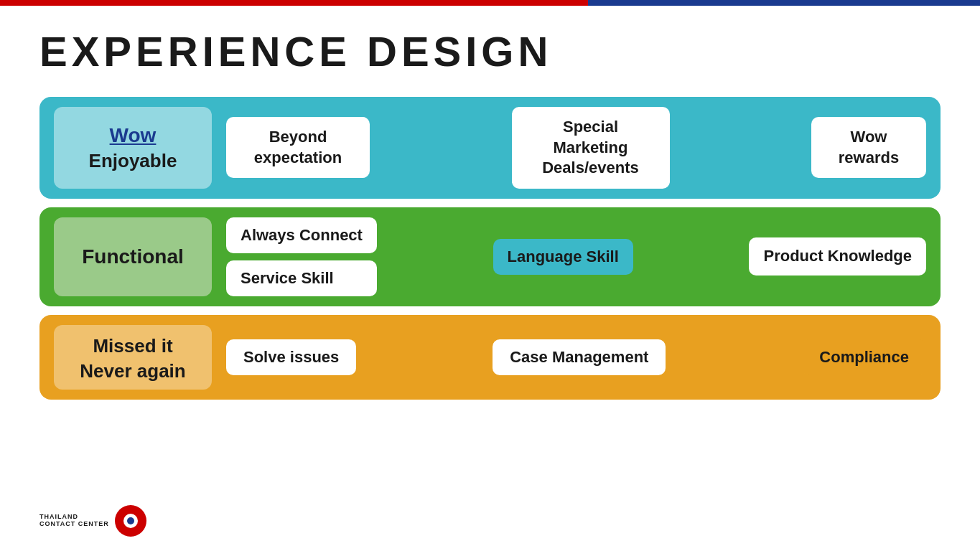 This screenshot has height=551, width=980. Describe the element at coordinates (134, 161) in the screenshot. I see `enjoyable-label: Enjoyable` at that location.